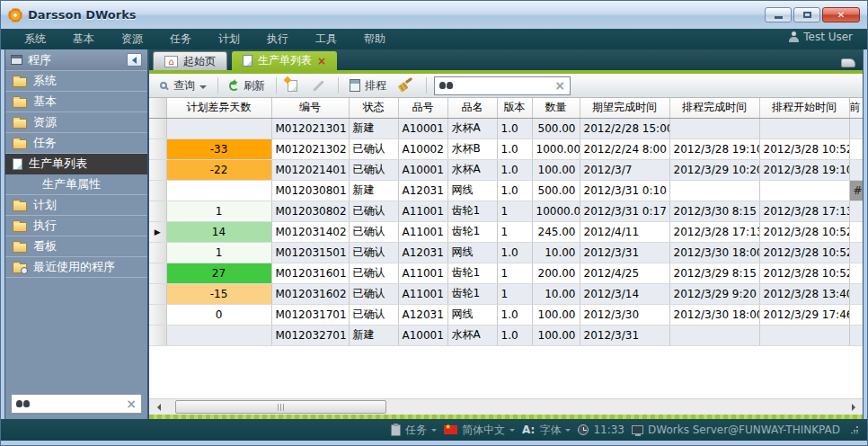  I want to click on tab-production-order-list: 生产单列表 ×, so click(284, 61).